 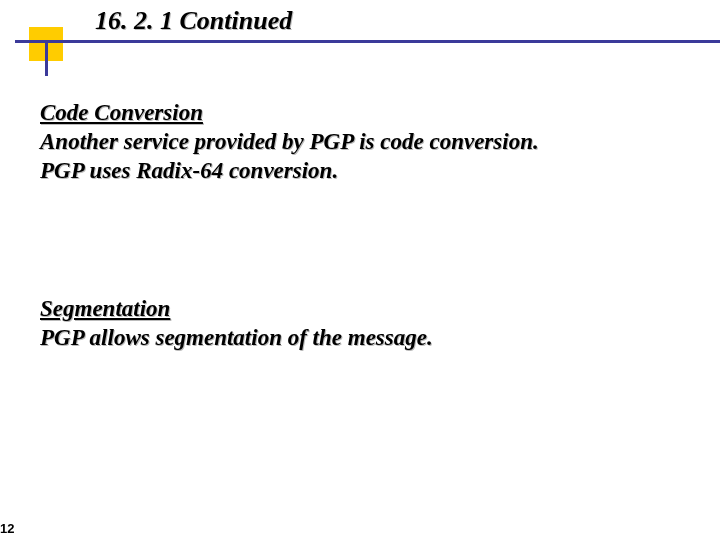 I want to click on section-text-line: Another service provided by PGP is code …, so click(x=365, y=142).